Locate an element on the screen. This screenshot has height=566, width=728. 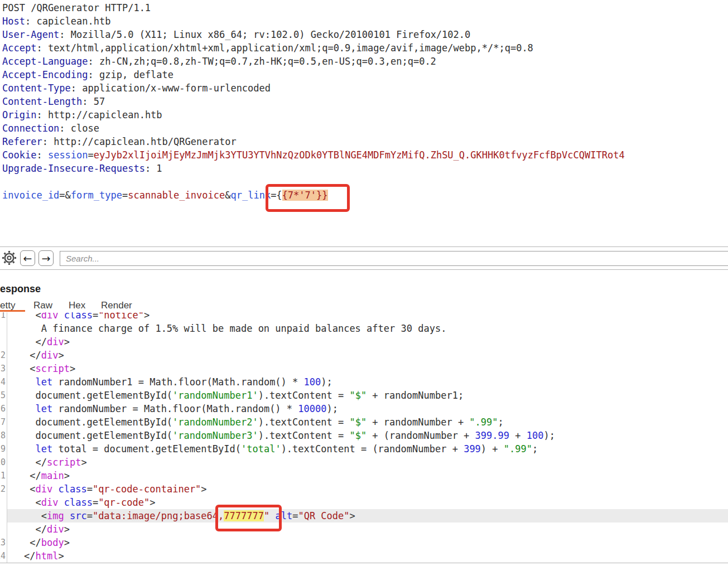
request-line: invoice_id=&form_type=scannable_invoice&… is located at coordinates (364, 195).